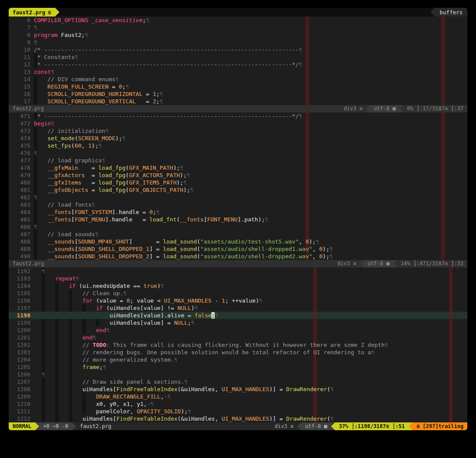 The width and height of the screenshot is (476, 458). What do you see at coordinates (151, 220) in the screenshot?
I see `code-text: __fonts[FONT_MENU].handle = load_fnt(__f…` at bounding box center [151, 220].